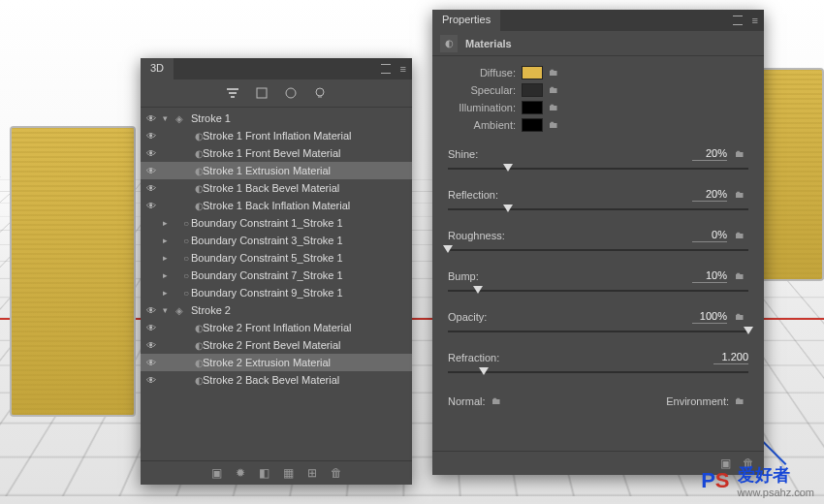 This screenshot has width=824, height=504. I want to click on tree-row: 👁◐Stroke 1 Front Bevel Material, so click(276, 153).